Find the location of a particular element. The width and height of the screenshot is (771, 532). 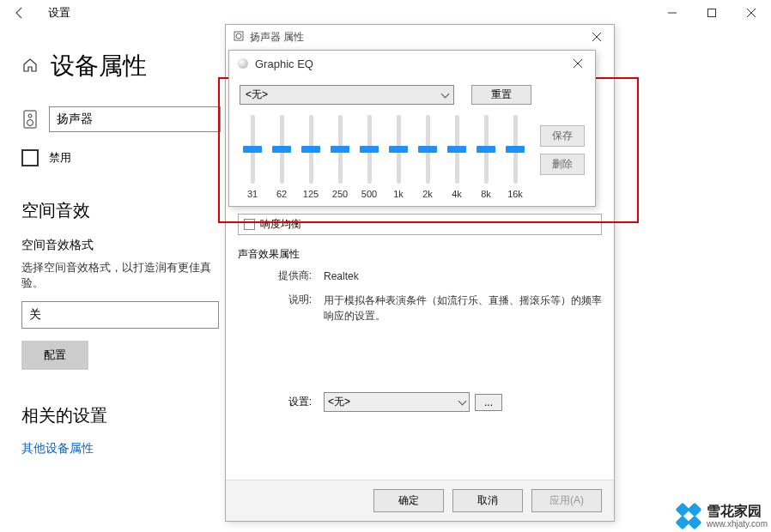

props-title: 扬声器 属性 is located at coordinates (276, 38).